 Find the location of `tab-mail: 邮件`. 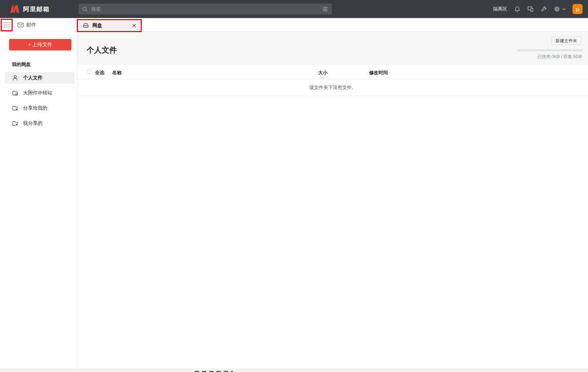

tab-mail: 邮件 is located at coordinates (27, 25).